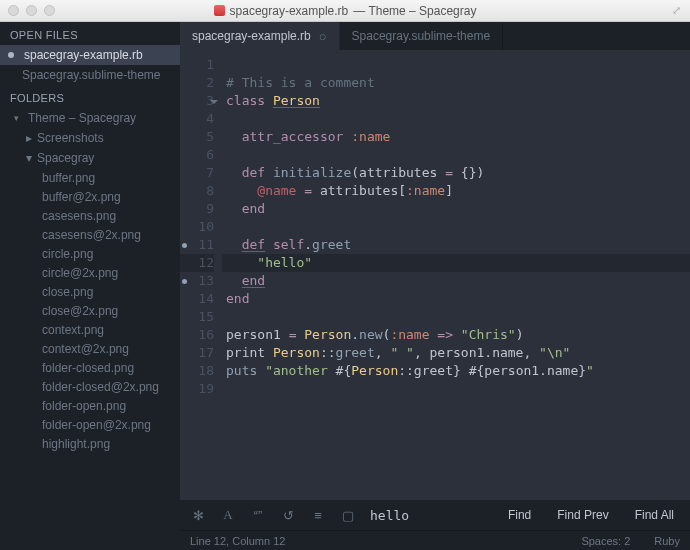 This screenshot has width=690, height=550. I want to click on whole-word-icon: “”, so click(258, 516).